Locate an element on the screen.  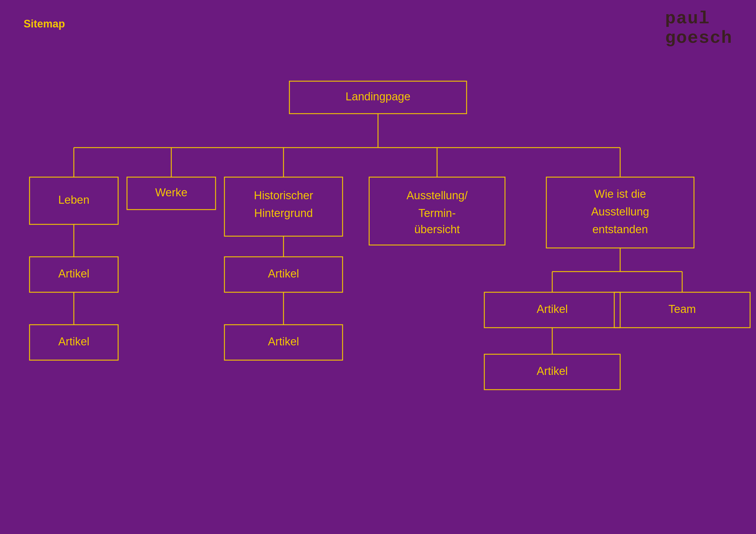
node-leben-artikel1: Artikel is located at coordinates (74, 274).